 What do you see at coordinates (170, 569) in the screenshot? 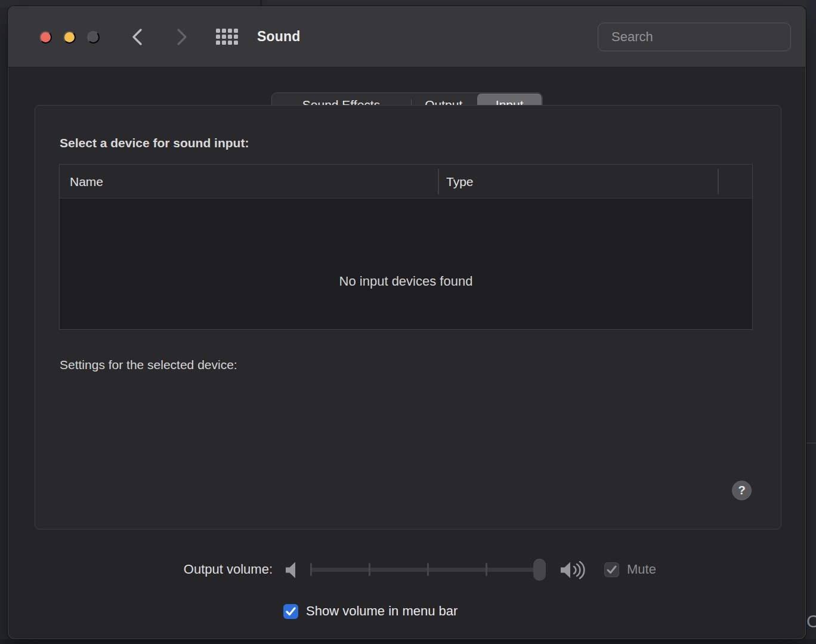
I see `output-volume-label: Output volume:` at bounding box center [170, 569].